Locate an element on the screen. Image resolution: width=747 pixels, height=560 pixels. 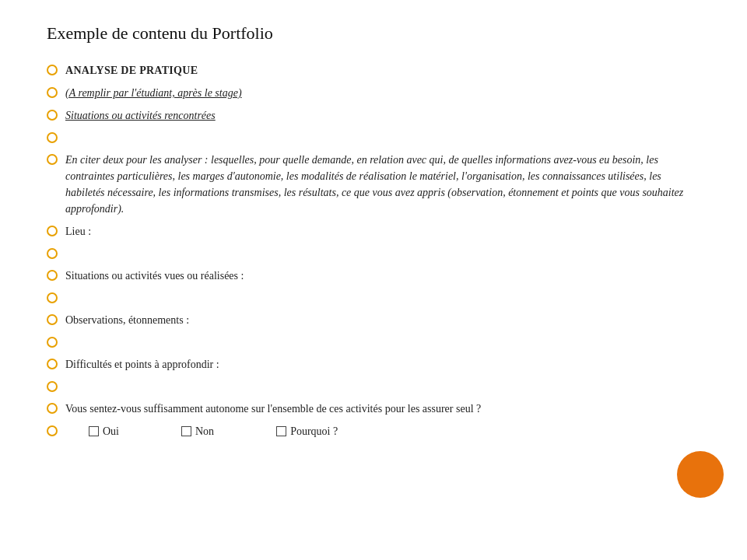
item-text-situations-titre: Situations ou activités rencontrées is located at coordinates (383, 115).